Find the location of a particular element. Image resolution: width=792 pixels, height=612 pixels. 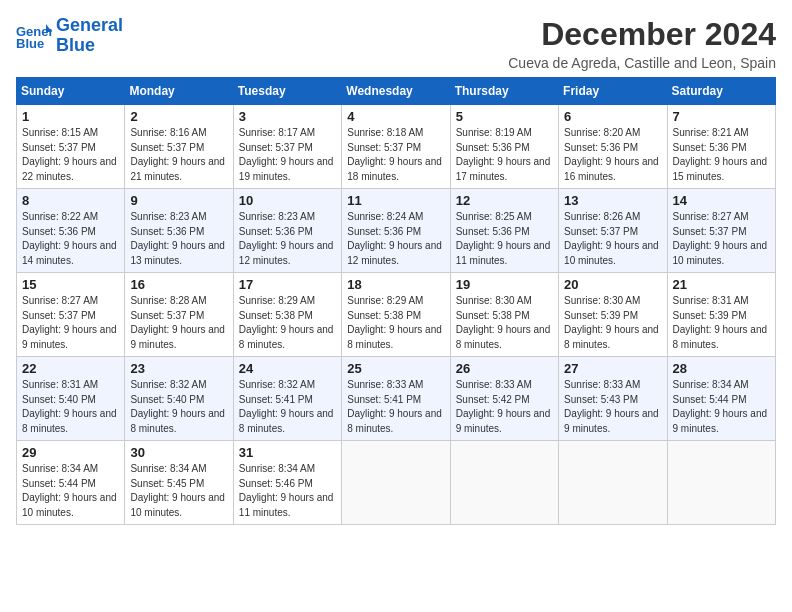

day-info: Sunrise: 8:16 AMSunset: 5:37 PMDaylight:… is located at coordinates (178, 155).